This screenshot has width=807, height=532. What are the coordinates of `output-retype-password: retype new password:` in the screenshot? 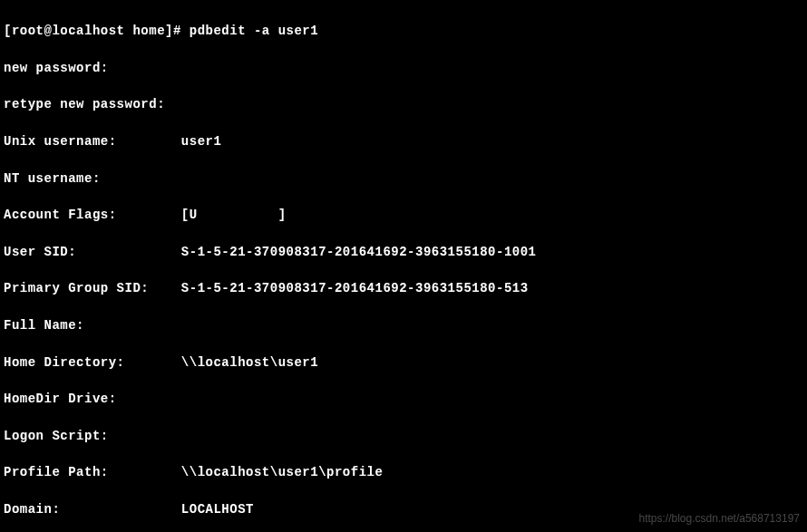 It's located at (404, 104).